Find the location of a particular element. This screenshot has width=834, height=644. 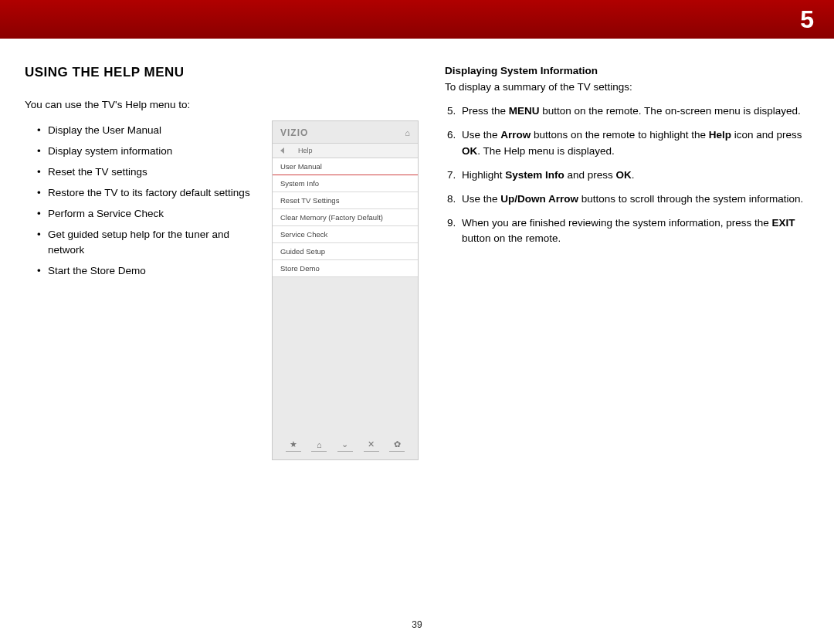

page-number: 39 is located at coordinates (417, 625).